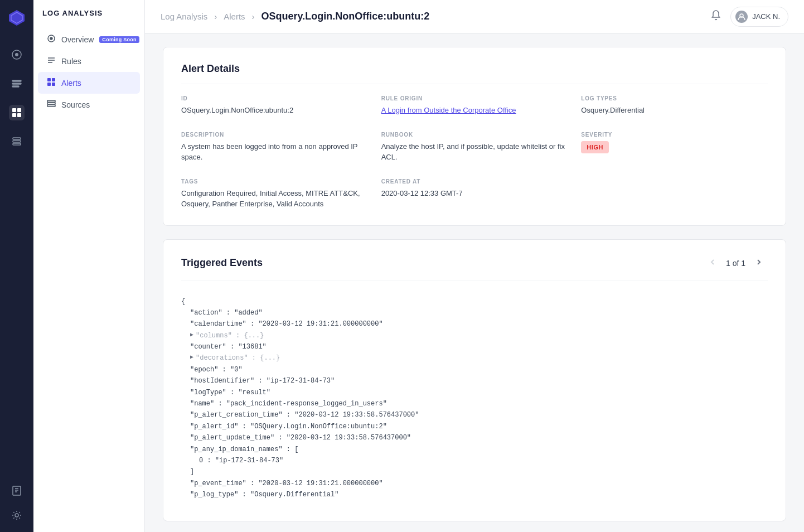 The height and width of the screenshot is (532, 804). Describe the element at coordinates (89, 61) in the screenshot. I see `nav-item-rules: Rules` at that location.